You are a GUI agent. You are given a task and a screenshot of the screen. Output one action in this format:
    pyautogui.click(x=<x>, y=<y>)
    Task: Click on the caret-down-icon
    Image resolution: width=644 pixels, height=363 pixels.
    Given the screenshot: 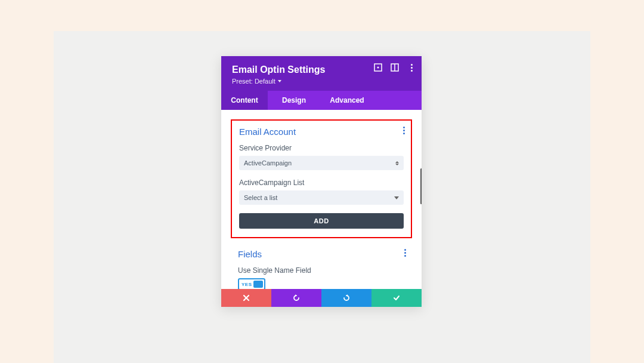 What is the action you would take?
    pyautogui.click(x=280, y=81)
    